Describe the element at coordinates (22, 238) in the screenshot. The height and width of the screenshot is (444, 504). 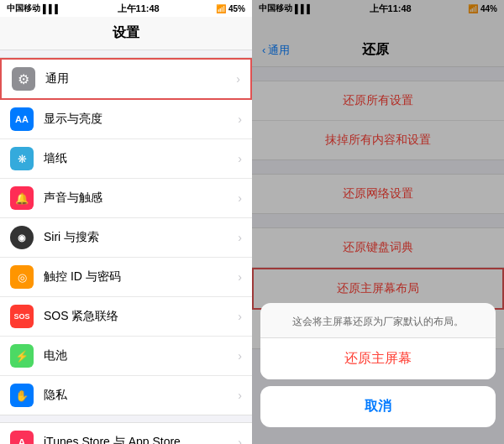
I see `siri-icon: ◉` at that location.